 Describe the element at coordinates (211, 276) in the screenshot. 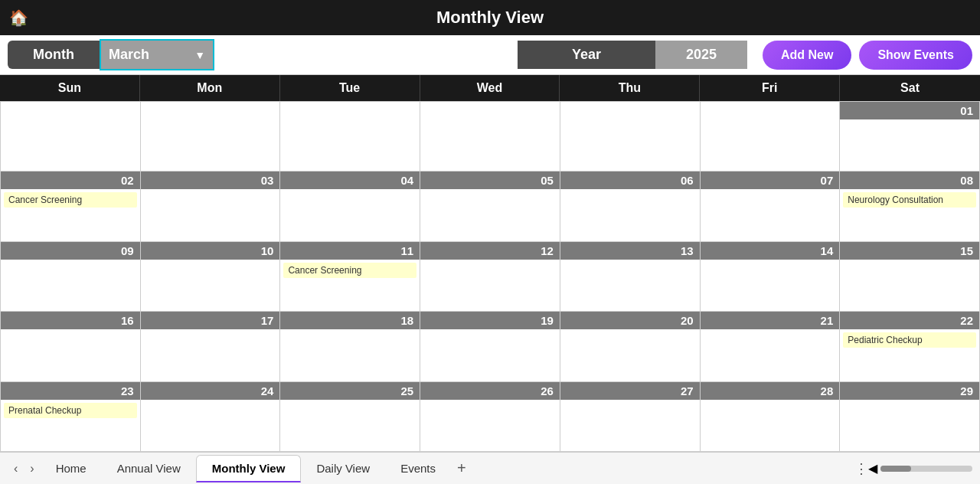

I see `calendar-cell: 10` at that location.